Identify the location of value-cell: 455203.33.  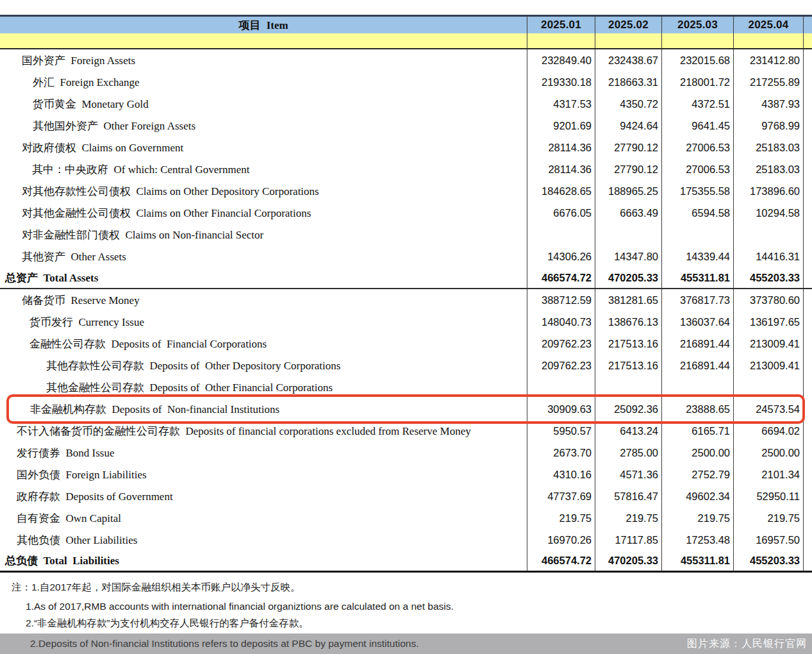
(768, 278).